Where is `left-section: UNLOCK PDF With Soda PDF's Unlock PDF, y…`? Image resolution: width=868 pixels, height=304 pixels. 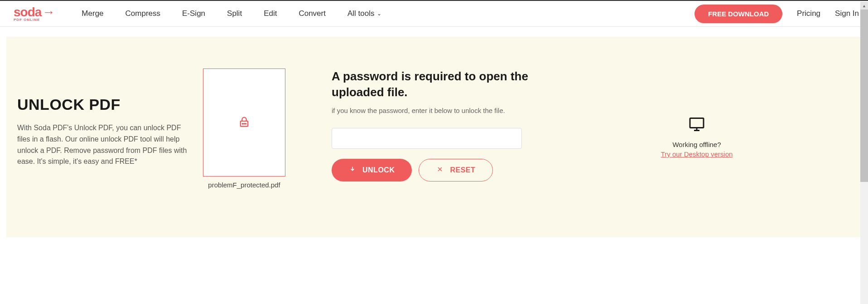 left-section: UNLOCK PDF With Soda PDF's Unlock PDF, y… is located at coordinates (97, 137).